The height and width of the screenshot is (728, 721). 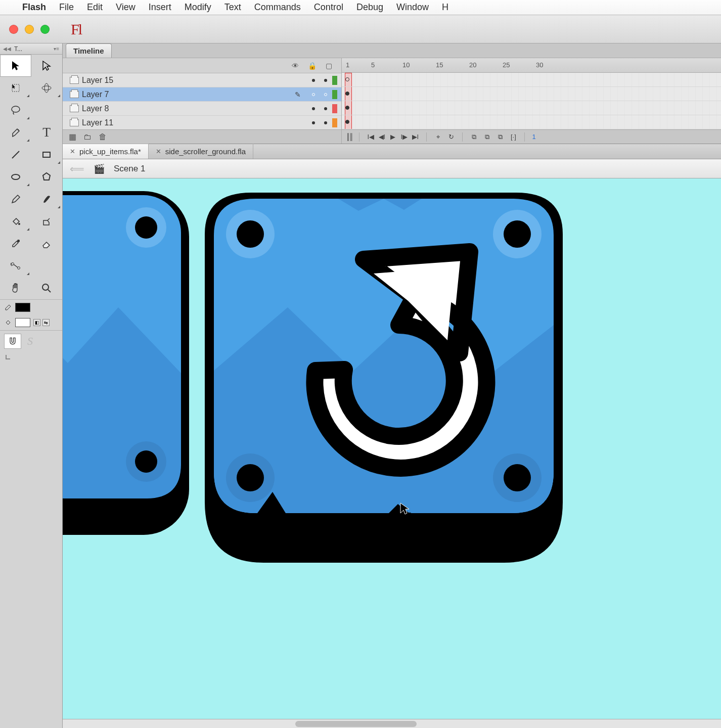 What do you see at coordinates (360, 8) in the screenshot?
I see `mac-menubar: Flash File Edit View Insert Modify Text …` at bounding box center [360, 8].